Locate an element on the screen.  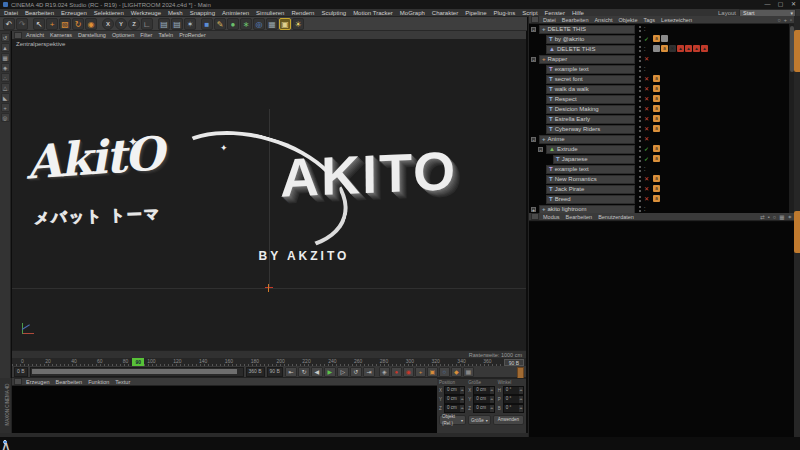
points-mode-icon: ∴ is located at coordinates (6, 78).